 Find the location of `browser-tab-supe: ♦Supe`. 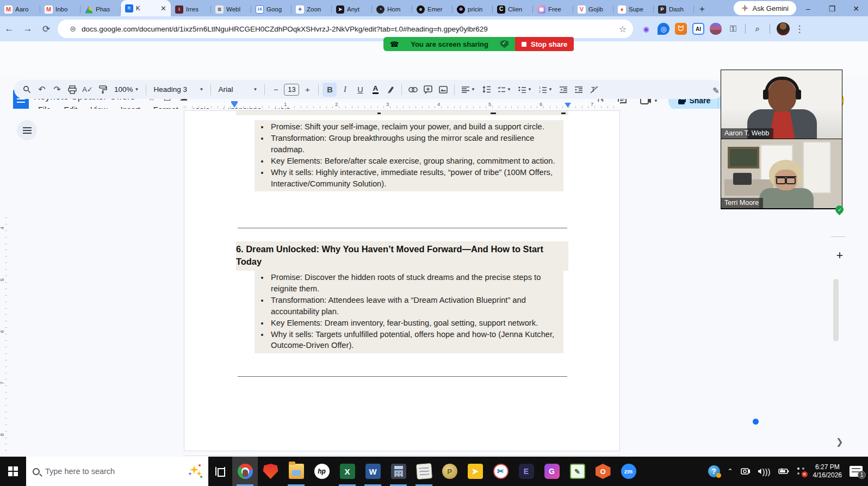

browser-tab-supe: ♦Supe is located at coordinates (634, 9).